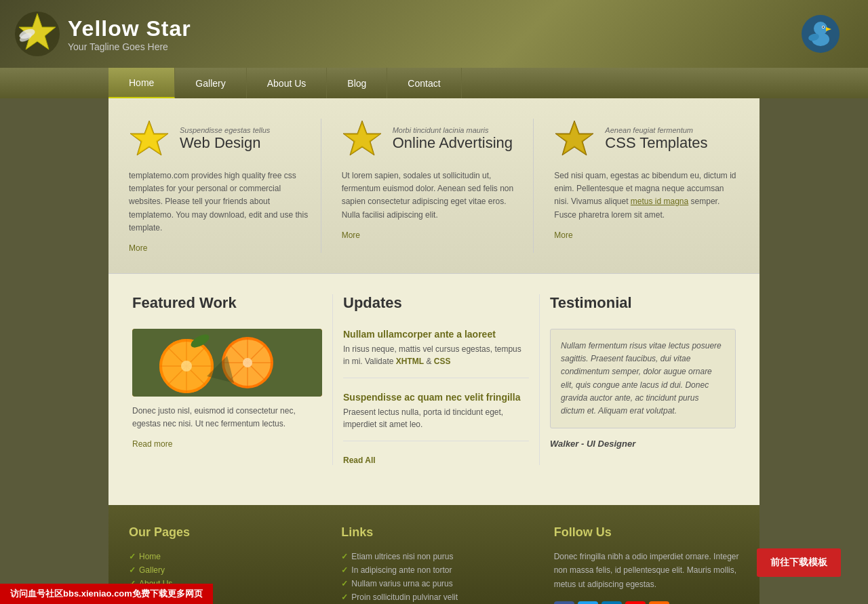 The width and height of the screenshot is (868, 604). Describe the element at coordinates (434, 570) in the screenshot. I see `footer-link-item-2: ✓In adipiscing ante non tortor` at that location.